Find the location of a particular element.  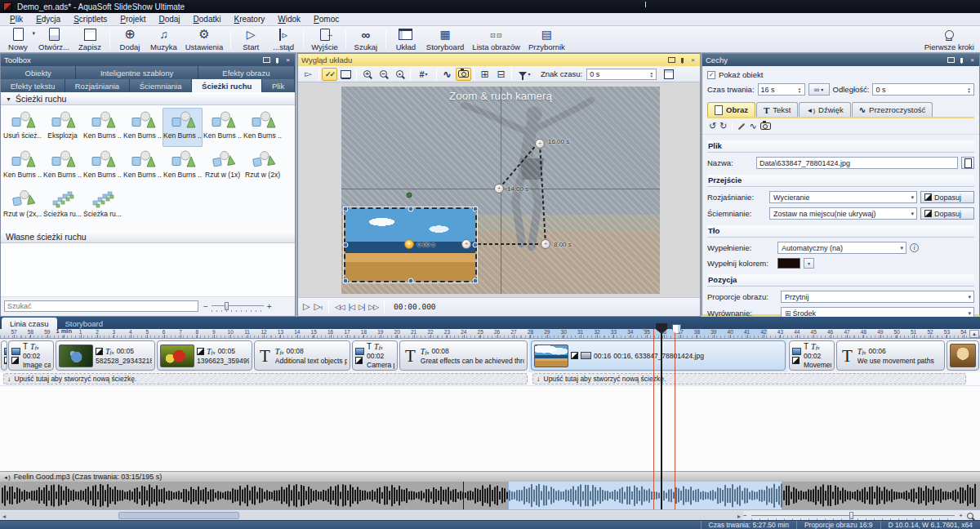

toolbox-tab: Efekty obrazu is located at coordinates (247, 73).